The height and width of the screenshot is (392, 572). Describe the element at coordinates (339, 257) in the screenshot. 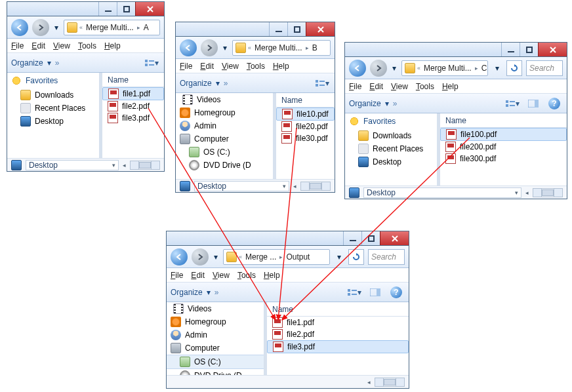

I see `address-dropdown: ▾` at that location.